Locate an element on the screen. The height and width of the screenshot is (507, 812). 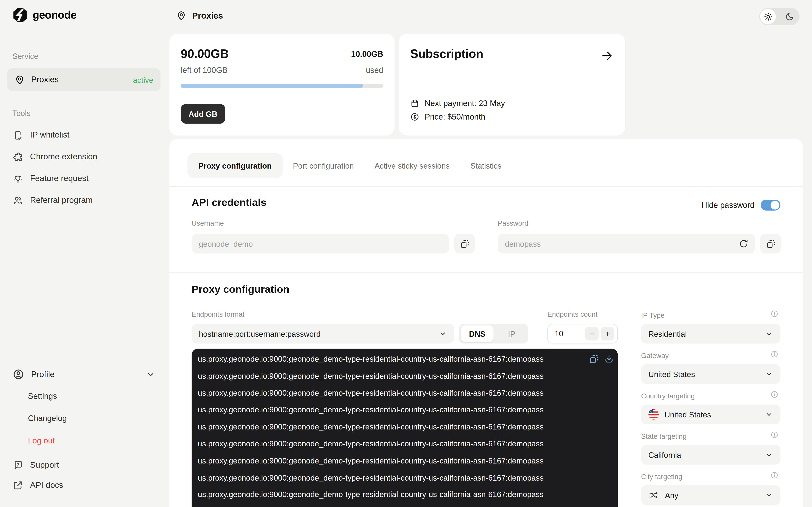
country-targeting-select: United States is located at coordinates (711, 414).